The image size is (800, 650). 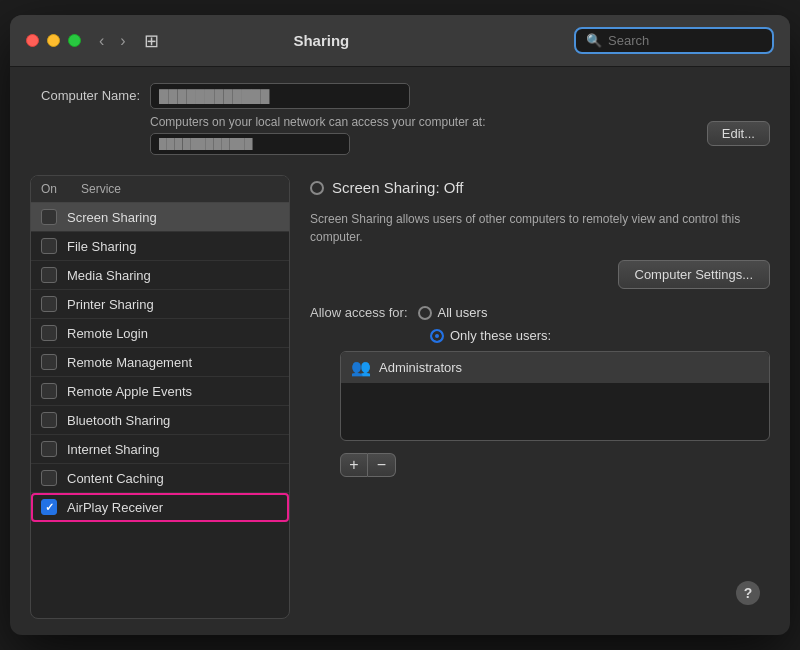 I want to click on col-service-header: Service, so click(x=101, y=189).